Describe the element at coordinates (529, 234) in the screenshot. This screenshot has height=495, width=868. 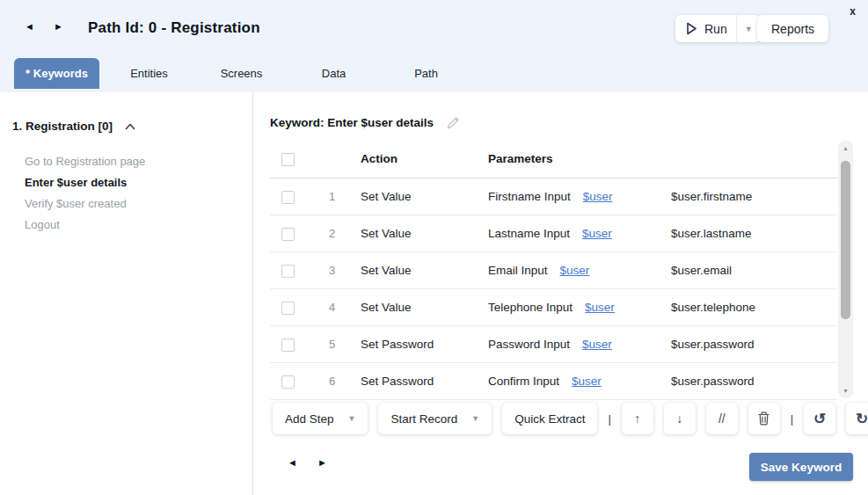
I see `step-element: Lastname Input` at that location.